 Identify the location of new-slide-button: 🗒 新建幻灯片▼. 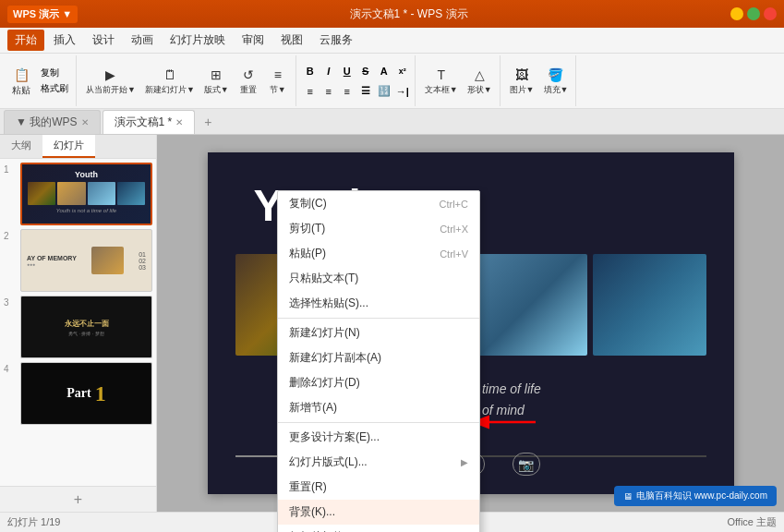
(170, 81).